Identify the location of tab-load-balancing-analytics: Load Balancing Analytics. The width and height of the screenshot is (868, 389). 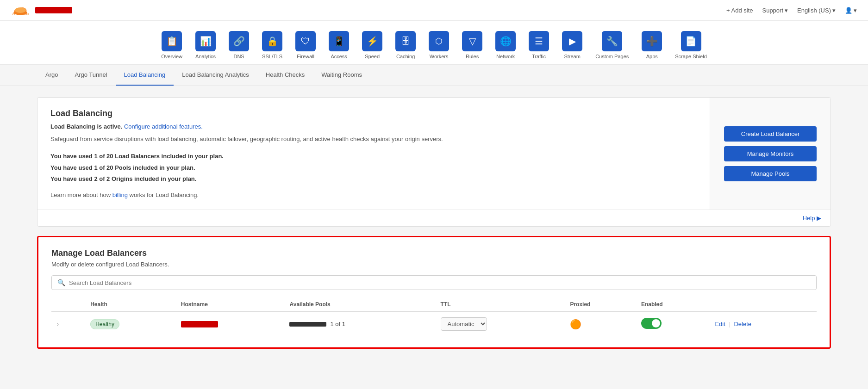
(216, 75).